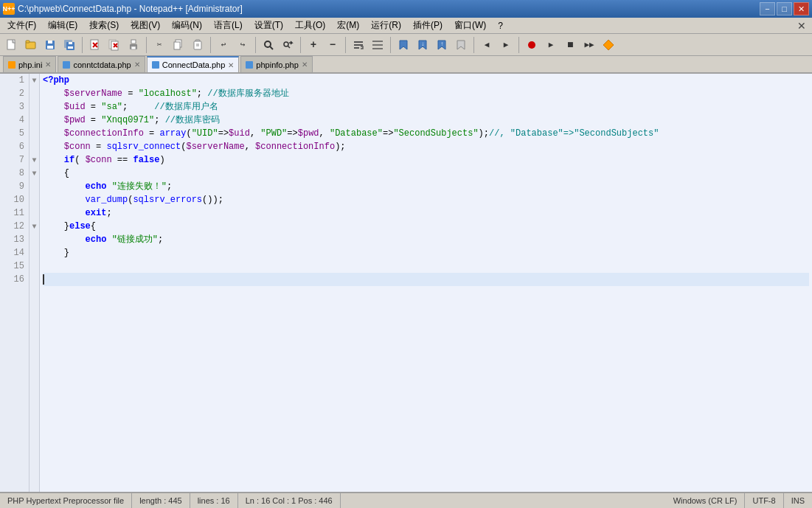 This screenshot has width=812, height=508. Describe the element at coordinates (145, 25) in the screenshot. I see `menu-view: 视图(V)` at that location.